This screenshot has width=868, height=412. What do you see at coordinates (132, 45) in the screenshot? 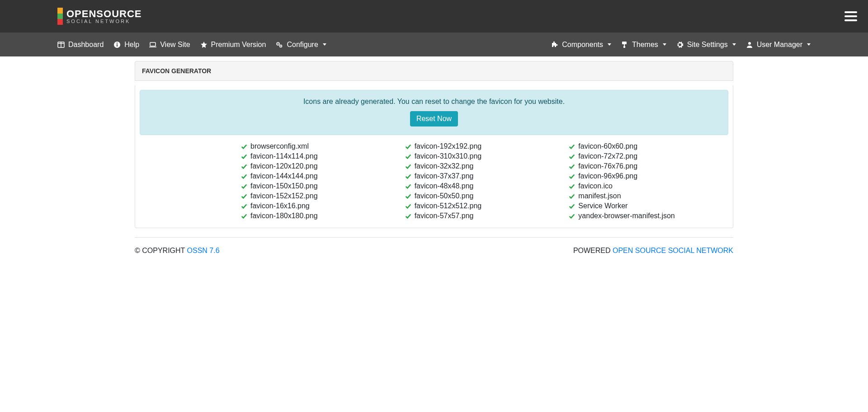
I see `nav-label: Help` at bounding box center [132, 45].